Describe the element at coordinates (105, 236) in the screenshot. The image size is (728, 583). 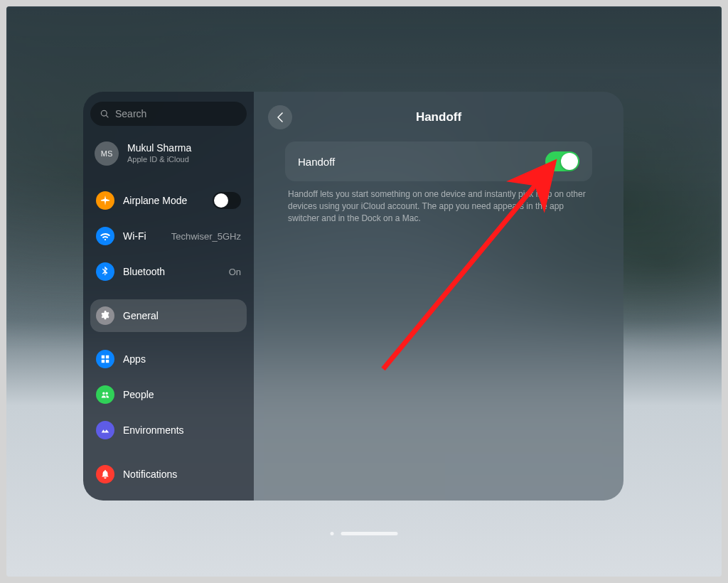
I see `wifi-icon` at that location.